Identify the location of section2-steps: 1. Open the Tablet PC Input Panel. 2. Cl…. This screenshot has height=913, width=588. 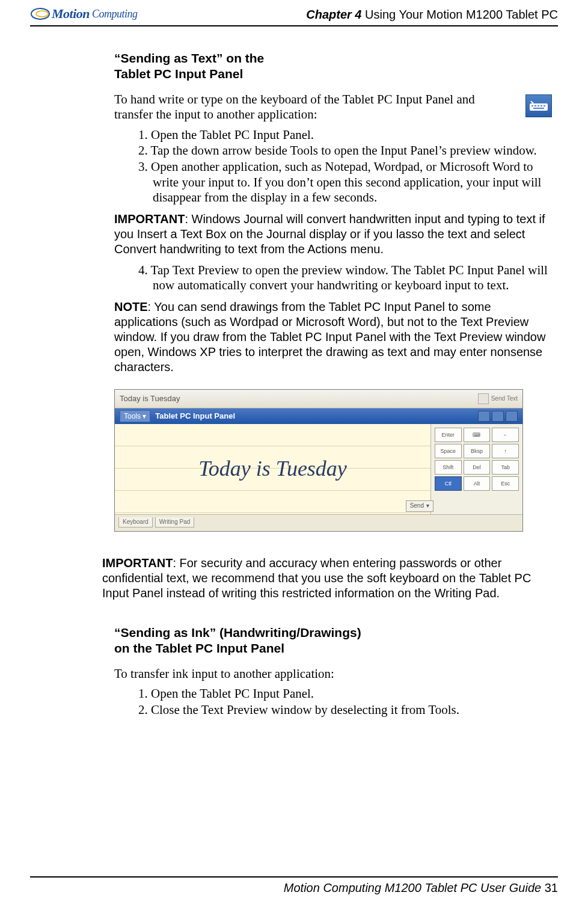
(340, 702).